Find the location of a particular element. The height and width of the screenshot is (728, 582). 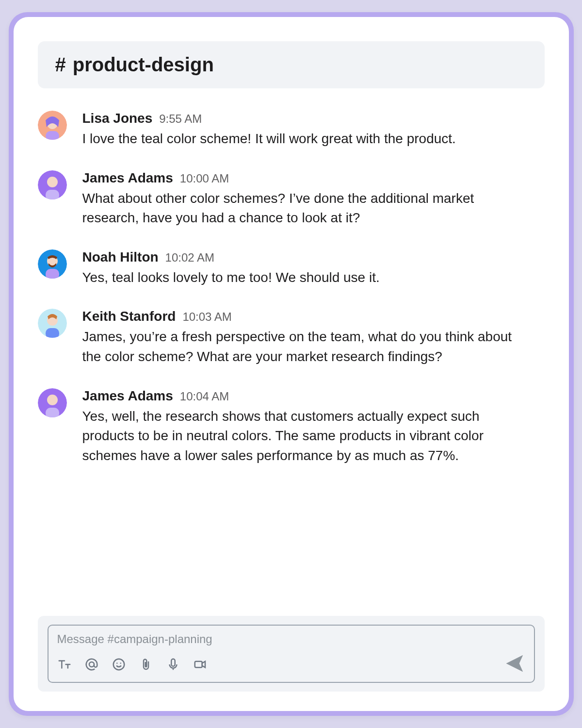

message-author: Noah Hilton is located at coordinates (120, 257).